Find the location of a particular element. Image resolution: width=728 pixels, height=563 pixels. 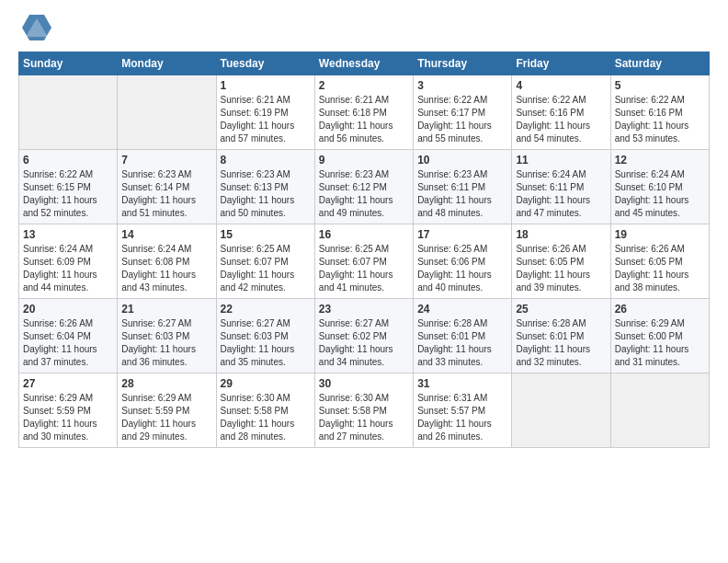

day-header-wednesday: Wednesday is located at coordinates (364, 64).